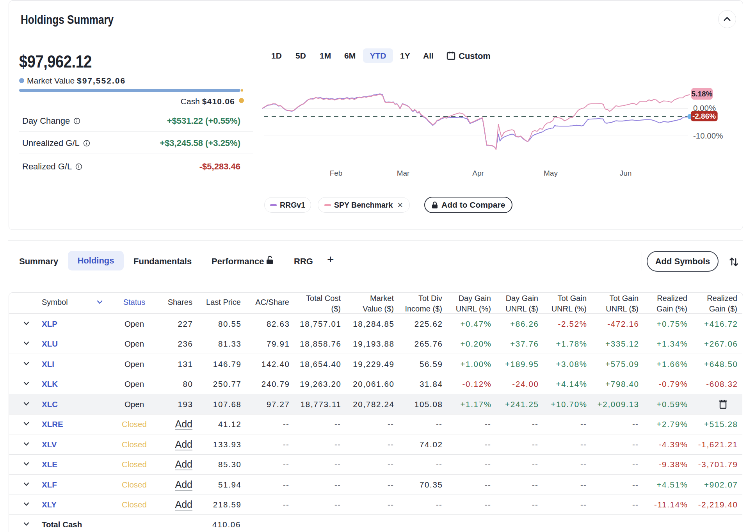 The height and width of the screenshot is (532, 756). I want to click on svg-text: -2.86%, so click(704, 116).